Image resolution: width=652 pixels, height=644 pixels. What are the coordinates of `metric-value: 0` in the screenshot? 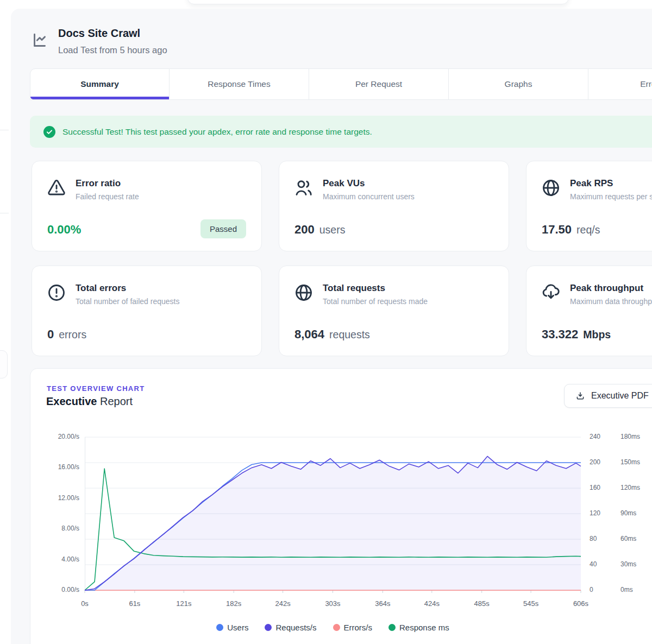 It's located at (51, 334).